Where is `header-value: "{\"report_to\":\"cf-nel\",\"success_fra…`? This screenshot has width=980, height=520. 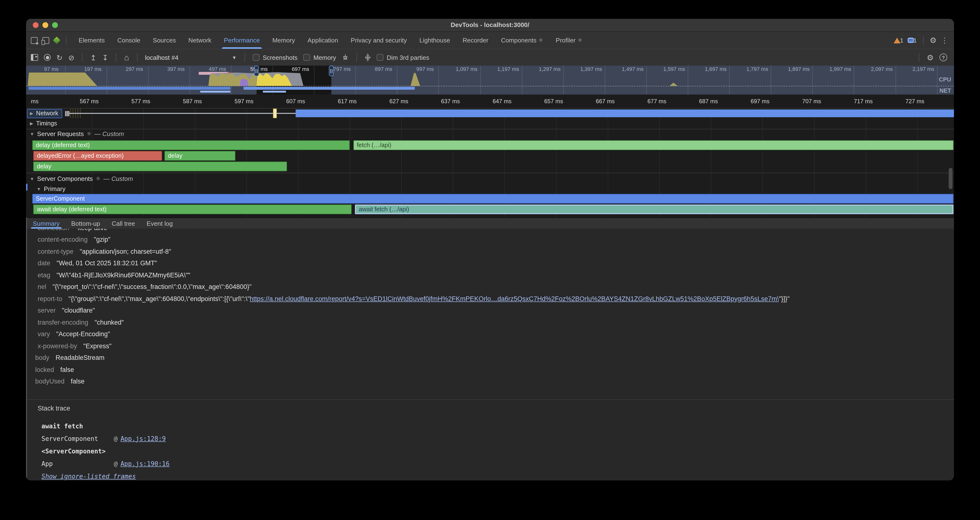
header-value: "{\"report_to\":\"cf-nel\",\"success_fra… is located at coordinates (152, 287).